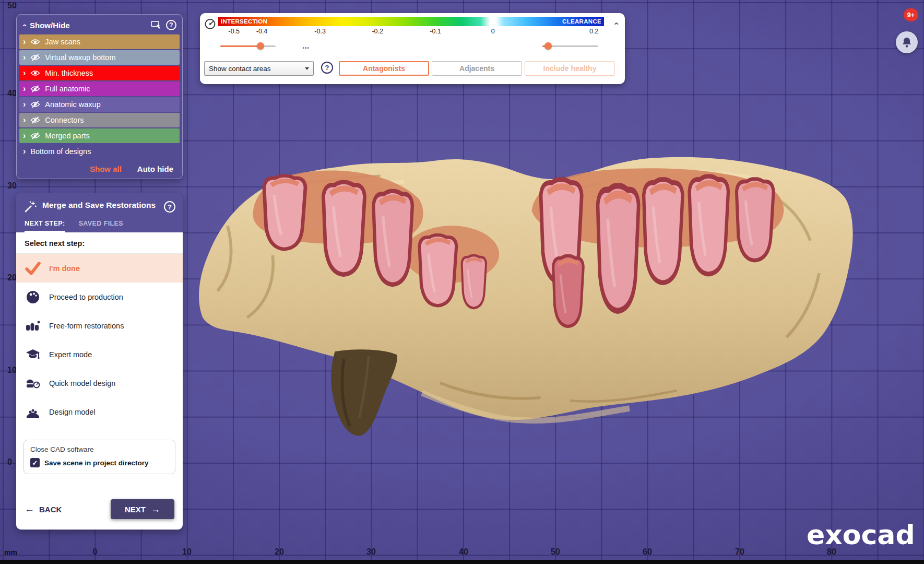  I want to click on option-proceed-to-production: Proceed to production, so click(99, 297).